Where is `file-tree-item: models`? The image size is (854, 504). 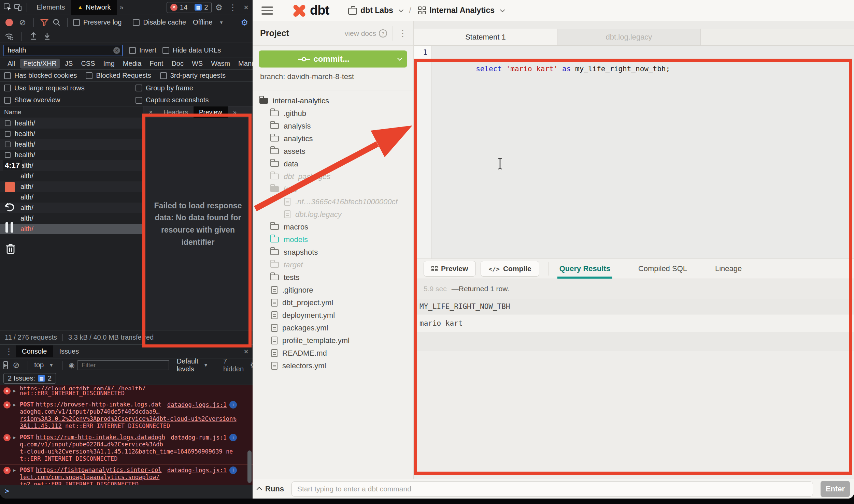
file-tree-item: models is located at coordinates (333, 239).